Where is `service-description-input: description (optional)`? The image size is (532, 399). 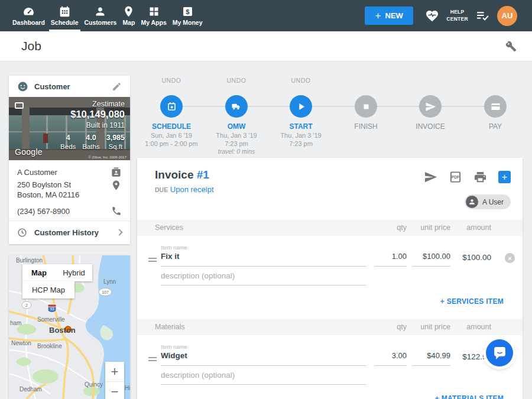 service-description-input: description (optional) is located at coordinates (264, 278).